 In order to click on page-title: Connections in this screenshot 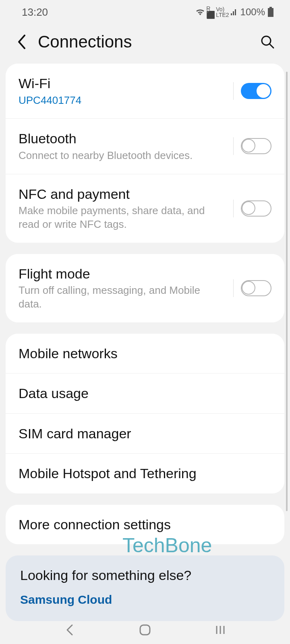, I will do `click(144, 42)`.